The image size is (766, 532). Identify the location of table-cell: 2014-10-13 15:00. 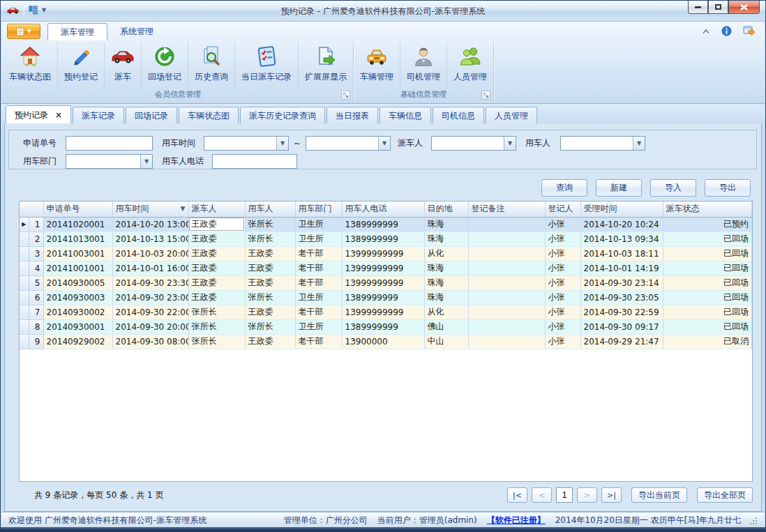
(151, 238).